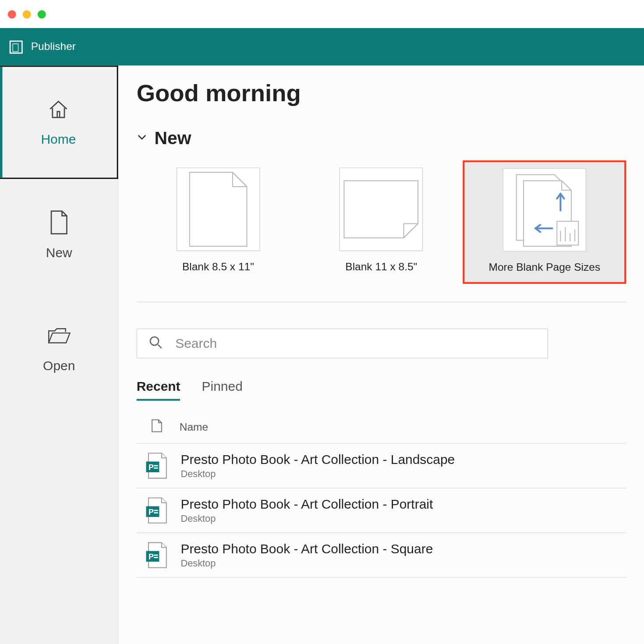  I want to click on template-blank-landscape: Blank 11 x 8.5", so click(381, 224).